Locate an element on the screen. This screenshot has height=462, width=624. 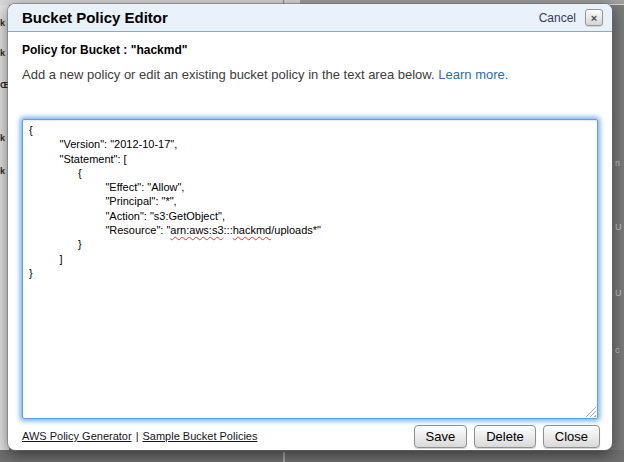
background-text-fragment: Œ is located at coordinates (4, 85).